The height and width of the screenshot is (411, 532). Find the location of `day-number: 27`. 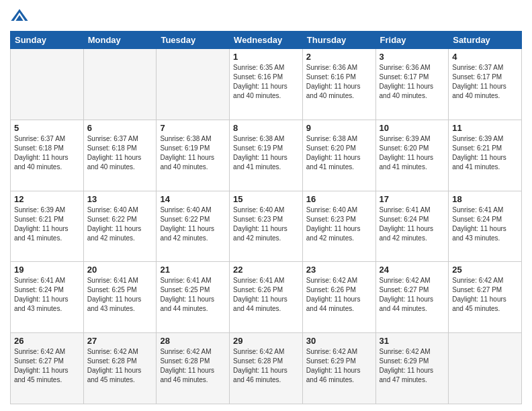

day-number: 27 is located at coordinates (120, 341).